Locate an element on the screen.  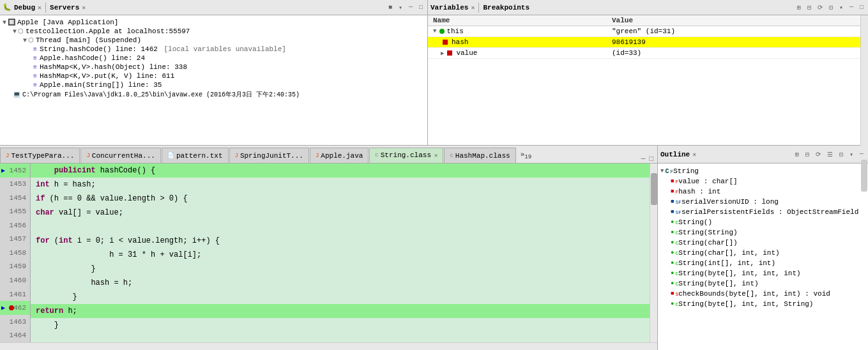
expand-arrow: ▼ is located at coordinates (434, 31).